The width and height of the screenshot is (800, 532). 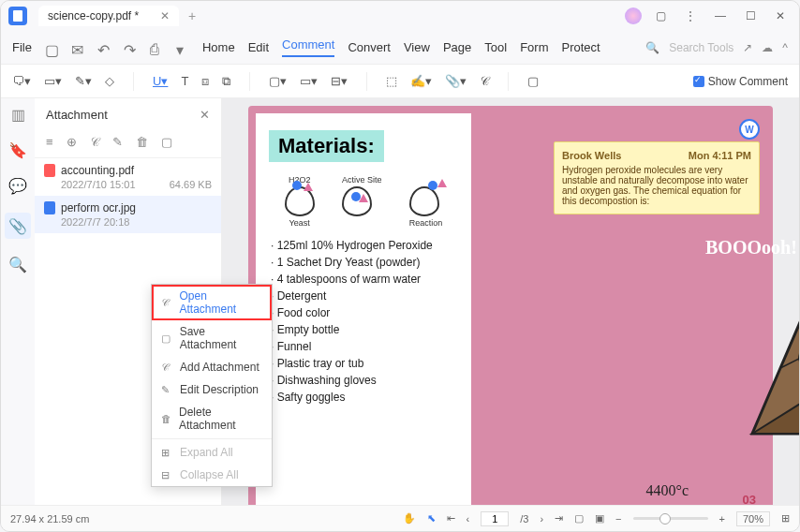 What do you see at coordinates (71, 142) in the screenshot?
I see `add-attachment-icon: ⊕` at bounding box center [71, 142].